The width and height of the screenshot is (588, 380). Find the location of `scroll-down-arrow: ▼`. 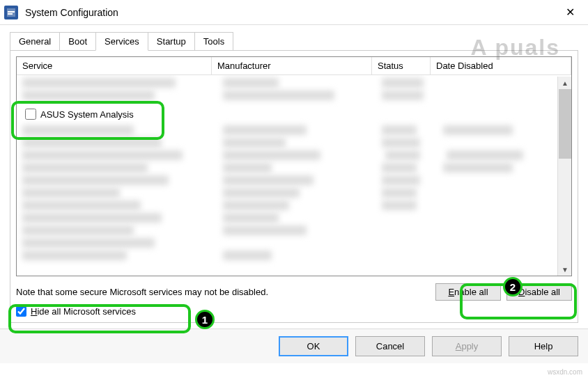

scroll-down-arrow: ▼ is located at coordinates (565, 269).